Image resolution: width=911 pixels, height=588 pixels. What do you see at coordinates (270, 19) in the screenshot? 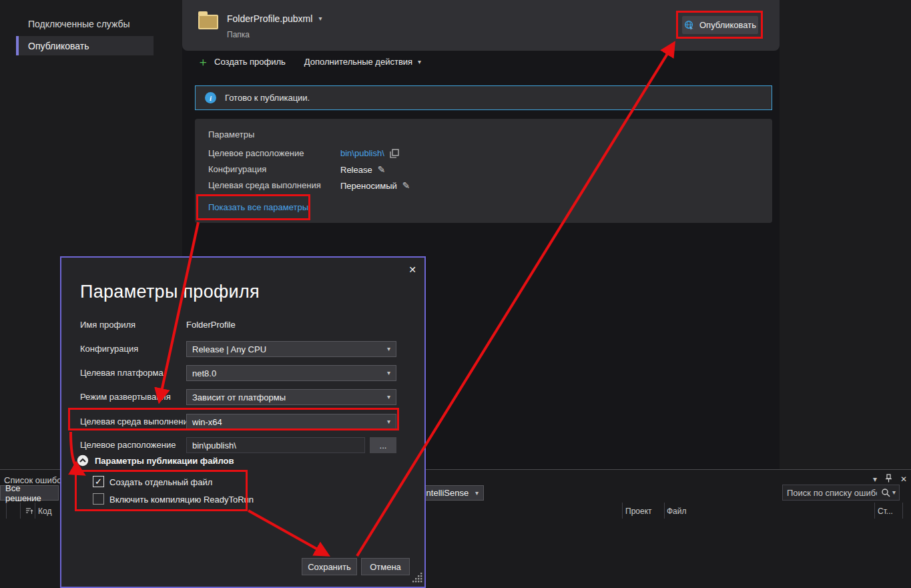
I see `profile-file-name: FolderProfile.pubxml` at bounding box center [270, 19].